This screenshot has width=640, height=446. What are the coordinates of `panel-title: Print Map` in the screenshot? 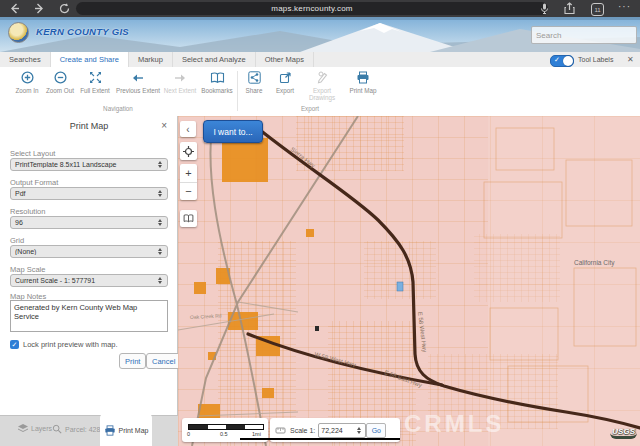 It's located at (89, 126).